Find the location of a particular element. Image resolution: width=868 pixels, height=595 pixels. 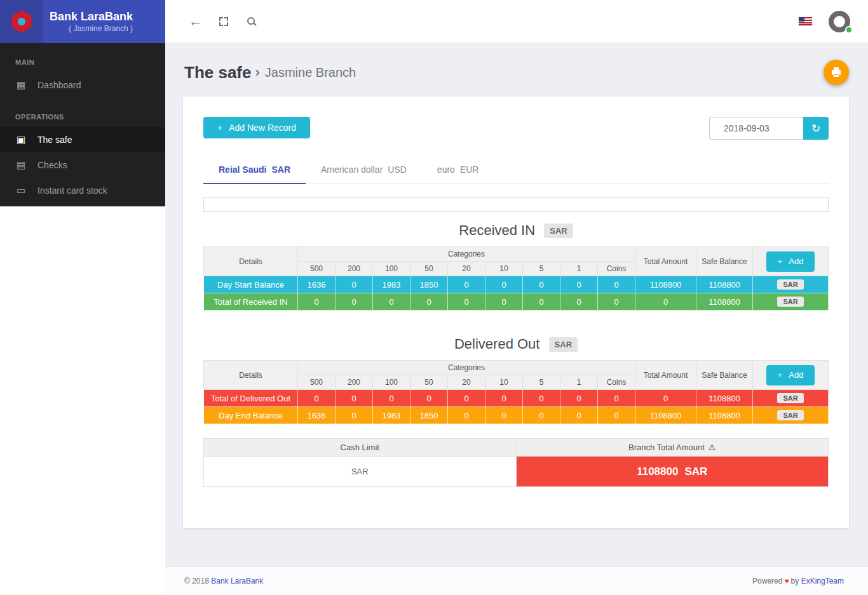

add-new-record-button: + Add New Record is located at coordinates (257, 128).